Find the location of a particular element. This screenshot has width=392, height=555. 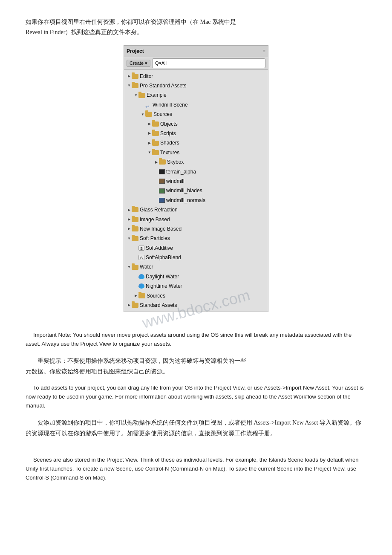

tree-item: Skybox is located at coordinates (196, 162).